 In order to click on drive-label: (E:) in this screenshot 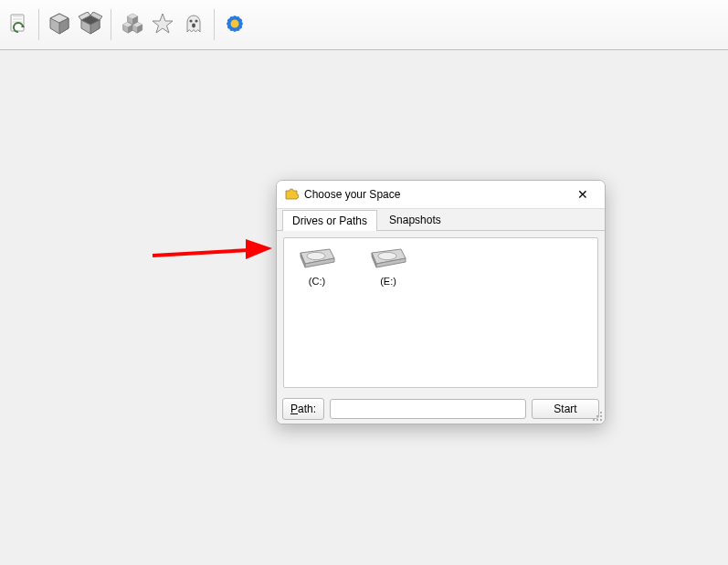, I will do `click(388, 281)`.